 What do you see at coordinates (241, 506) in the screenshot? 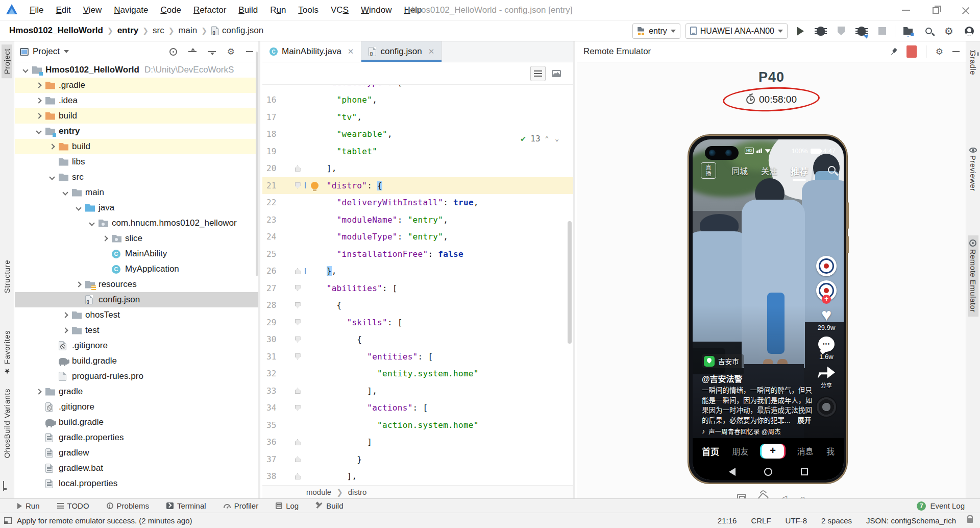
I see `tool-tab-profiler: Profiler` at bounding box center [241, 506].